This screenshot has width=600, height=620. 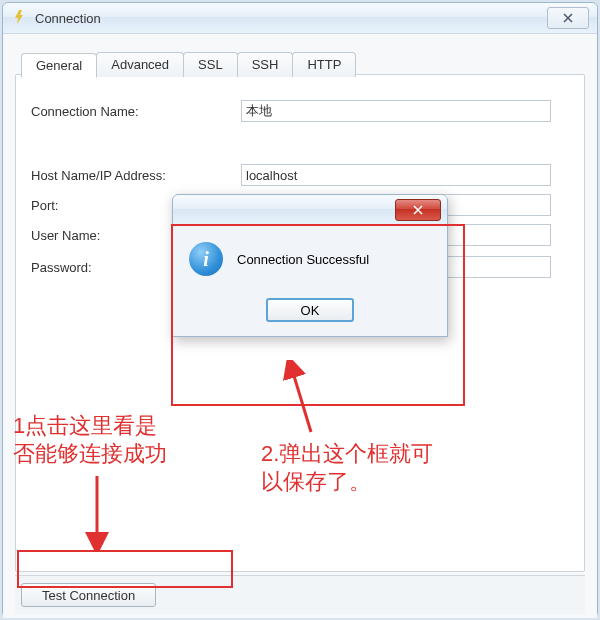 What do you see at coordinates (310, 310) in the screenshot?
I see `dialog-button-row: OK` at bounding box center [310, 310].